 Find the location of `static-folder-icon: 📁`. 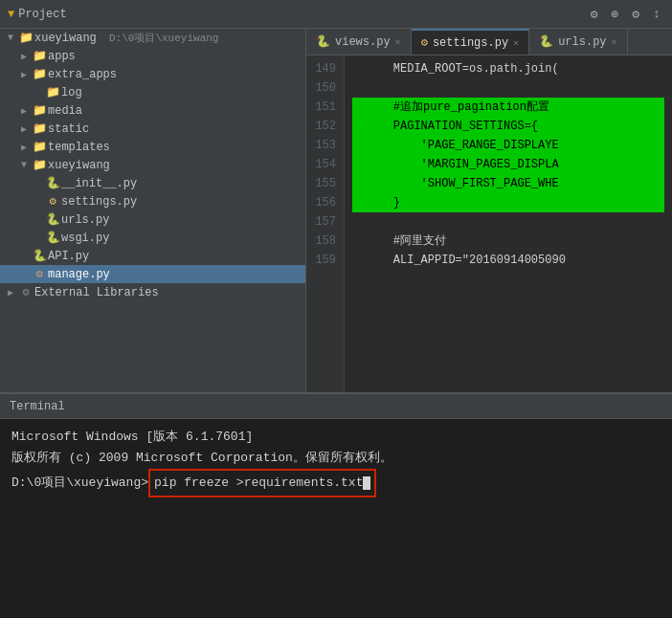

static-folder-icon: 📁 is located at coordinates (39, 128).